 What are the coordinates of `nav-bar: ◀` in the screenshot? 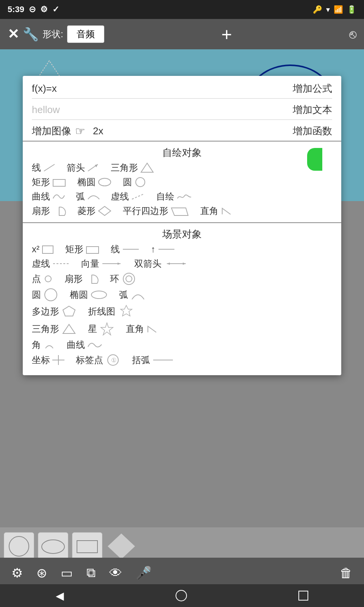 It's located at (182, 596).